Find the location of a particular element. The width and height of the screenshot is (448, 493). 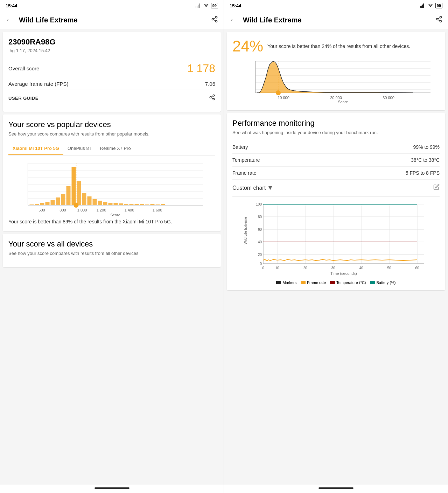

time-right: 15:44 is located at coordinates (235, 6).